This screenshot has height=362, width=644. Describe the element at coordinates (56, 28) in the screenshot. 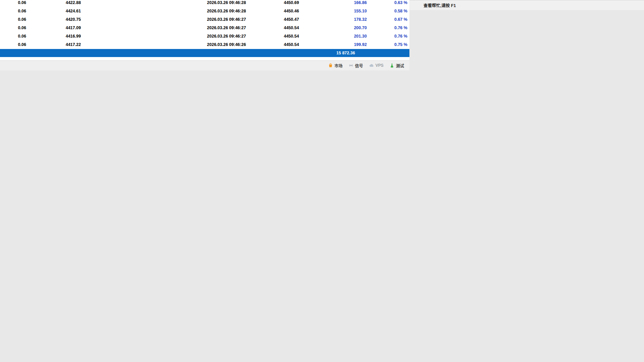

I see `deal-cell: 4417.09` at that location.